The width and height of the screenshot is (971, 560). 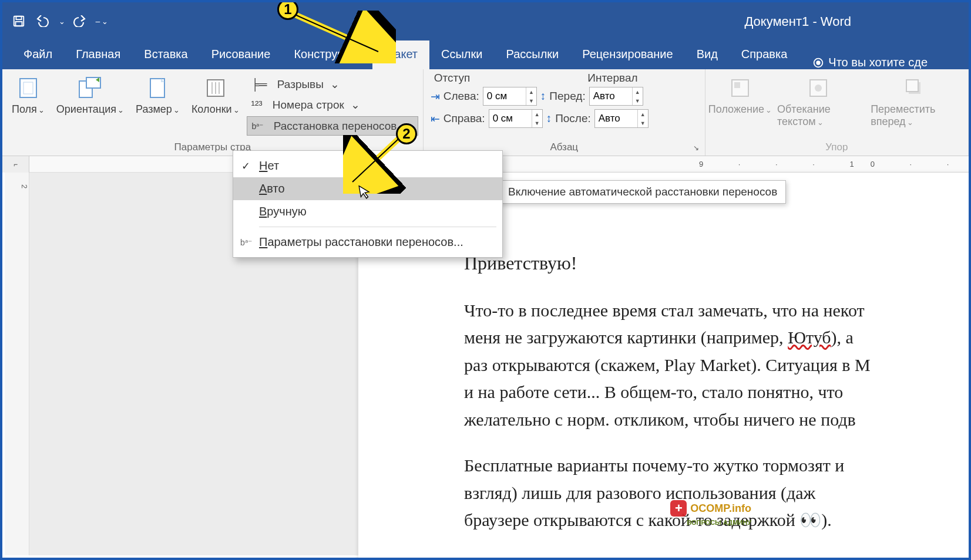 What do you see at coordinates (510, 96) in the screenshot?
I see `indent-left-input: ▲▼` at bounding box center [510, 96].